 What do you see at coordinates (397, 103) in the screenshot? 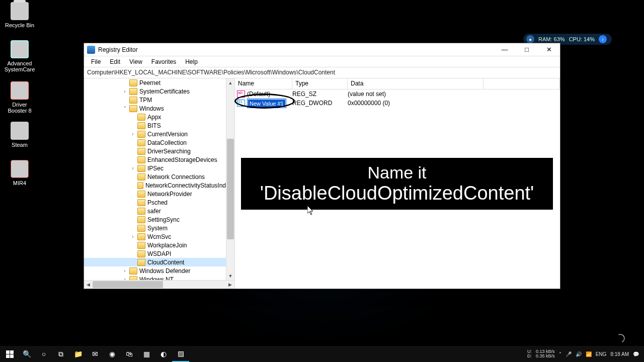
I see `registry-value-row: New Value #1REG_DWORD0x00000000 (0)` at bounding box center [397, 103].